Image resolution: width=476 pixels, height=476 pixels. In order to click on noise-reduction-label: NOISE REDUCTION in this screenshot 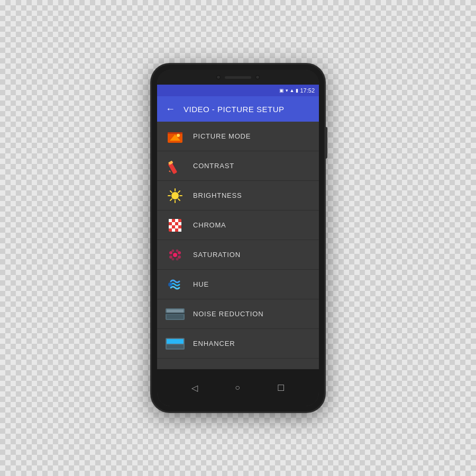, I will do `click(228, 314)`.